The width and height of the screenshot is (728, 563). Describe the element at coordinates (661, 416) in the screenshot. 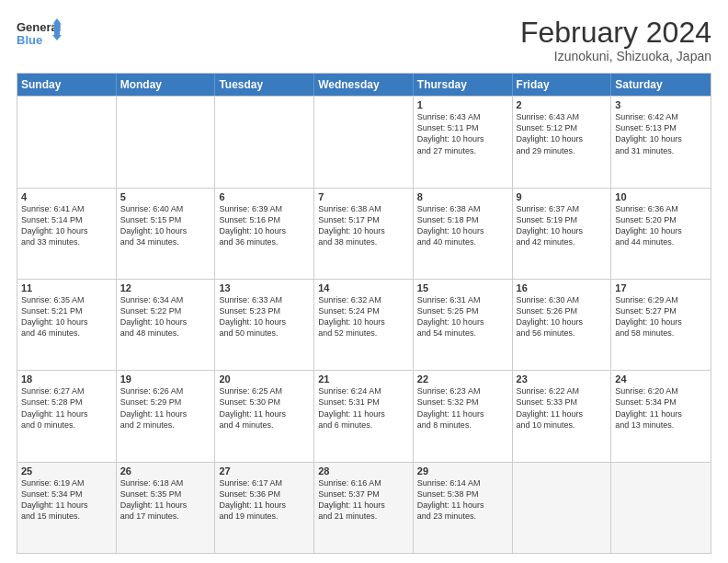

I see `calendar-cell-w4-d7: 24Sunrise: 6:20 AM Sunset: 5:34 PM Dayli…` at that location.